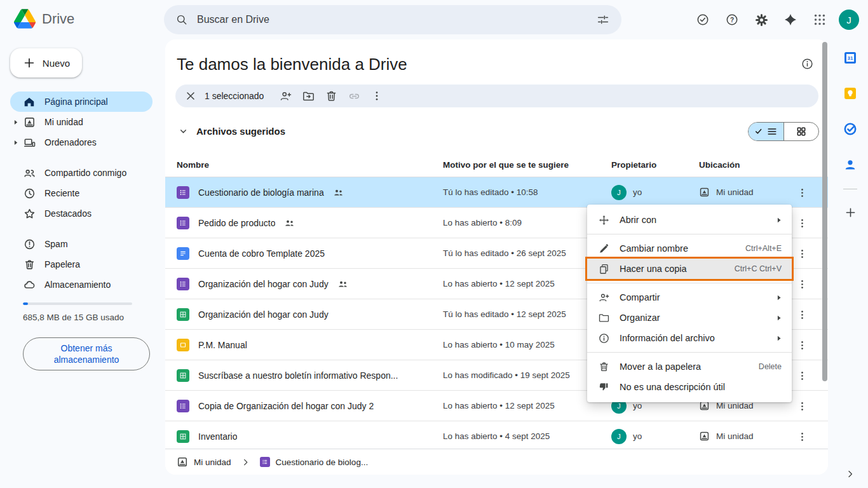 The height and width of the screenshot is (488, 868). What do you see at coordinates (497, 165) in the screenshot?
I see `table-header: Nombre Motivo por el que se te sugiere P…` at bounding box center [497, 165].